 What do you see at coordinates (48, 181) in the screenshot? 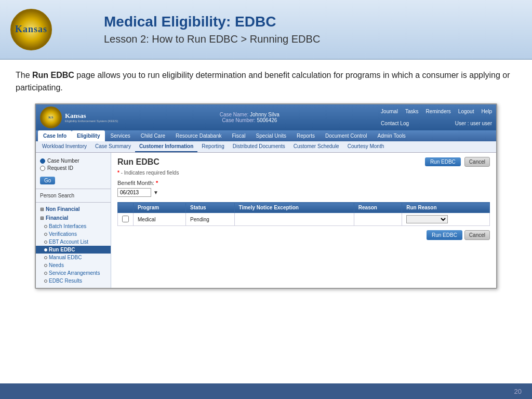
I see `go-button: Go` at bounding box center [48, 181].